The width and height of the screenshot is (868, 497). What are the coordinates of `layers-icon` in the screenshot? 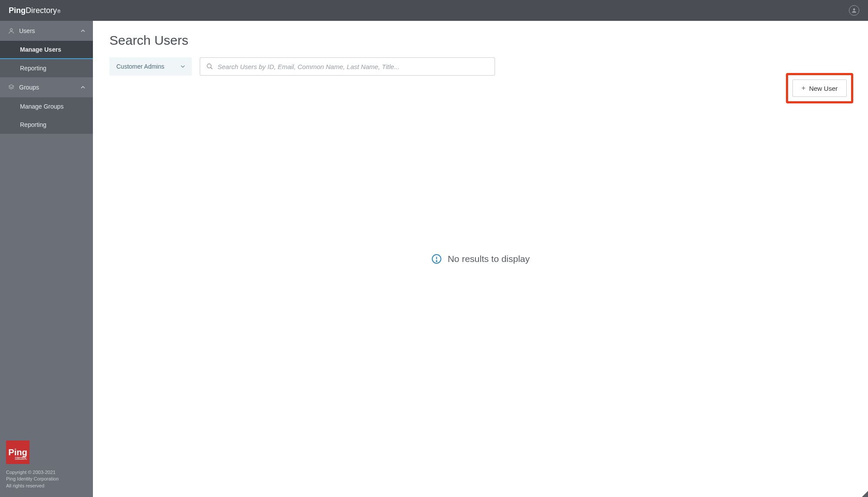 It's located at (11, 87).